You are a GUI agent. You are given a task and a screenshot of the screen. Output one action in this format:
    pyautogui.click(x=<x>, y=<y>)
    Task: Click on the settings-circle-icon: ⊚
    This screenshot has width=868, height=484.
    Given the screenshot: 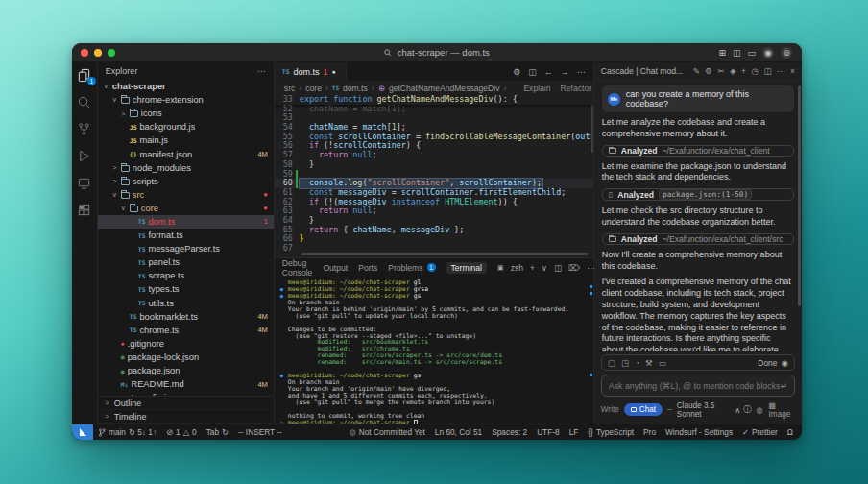 What is the action you would take?
    pyautogui.click(x=786, y=53)
    